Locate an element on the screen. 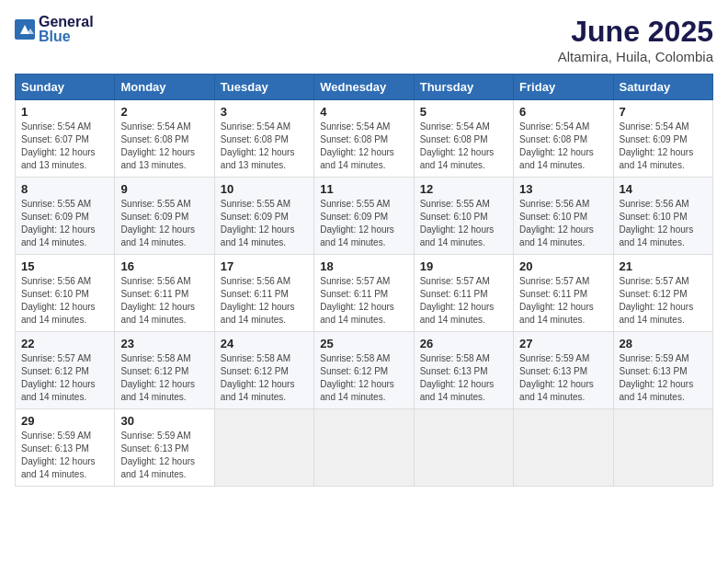 The image size is (728, 563). empty-cell-w4-d5 is located at coordinates (563, 448).